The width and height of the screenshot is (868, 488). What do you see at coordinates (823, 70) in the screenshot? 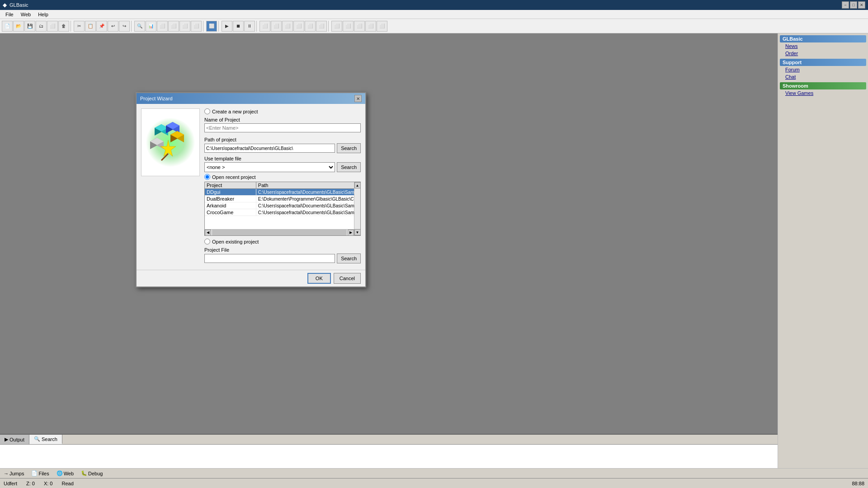
I see `support-section: Support Forum Chat` at bounding box center [823, 70].